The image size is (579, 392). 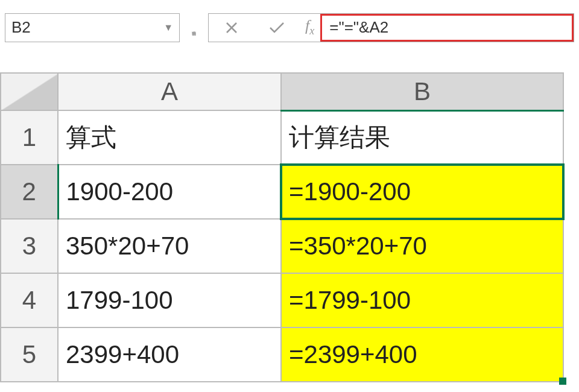 What do you see at coordinates (422, 192) in the screenshot?
I see `cell-B2: =1900-200` at bounding box center [422, 192].